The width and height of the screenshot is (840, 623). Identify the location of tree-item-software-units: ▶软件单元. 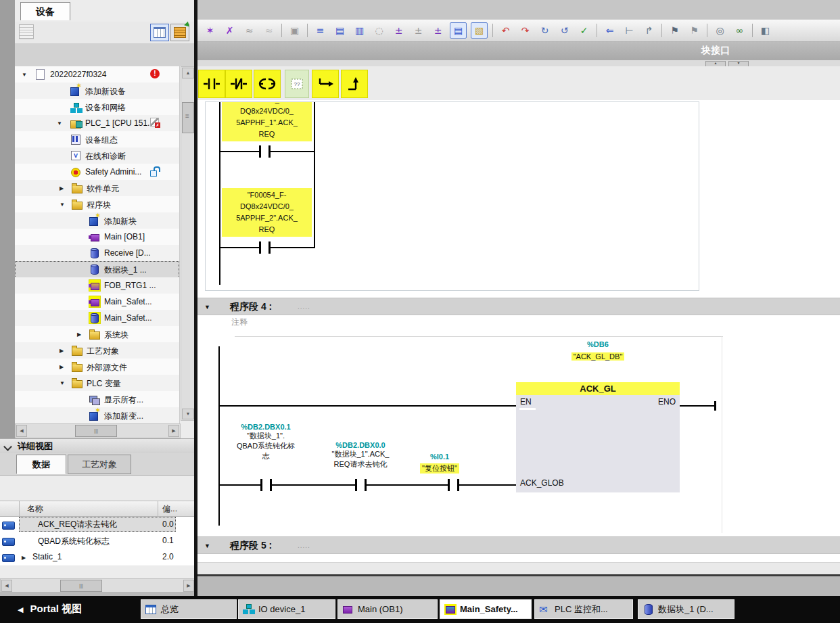
(97, 188).